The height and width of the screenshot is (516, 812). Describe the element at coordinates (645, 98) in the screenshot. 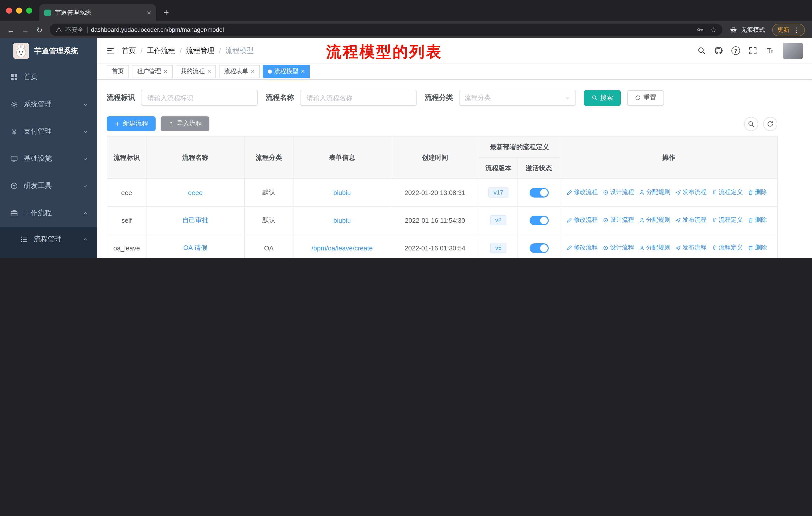

I see `reset-button: 重置` at that location.